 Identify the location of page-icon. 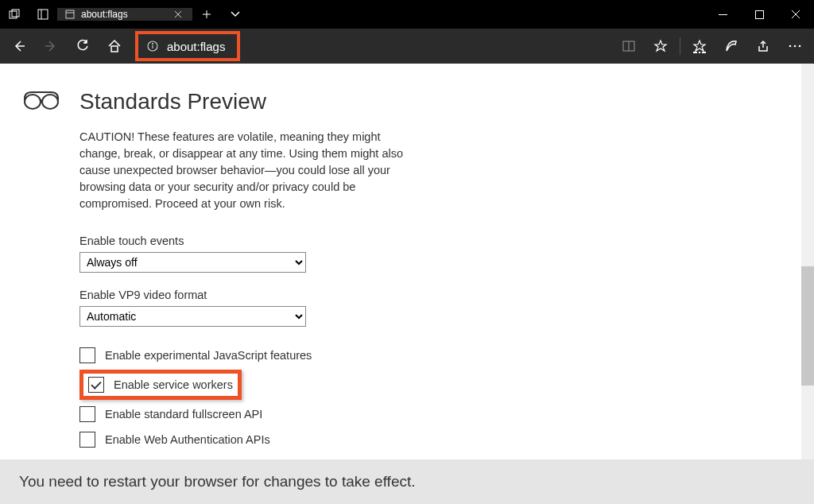
(70, 14).